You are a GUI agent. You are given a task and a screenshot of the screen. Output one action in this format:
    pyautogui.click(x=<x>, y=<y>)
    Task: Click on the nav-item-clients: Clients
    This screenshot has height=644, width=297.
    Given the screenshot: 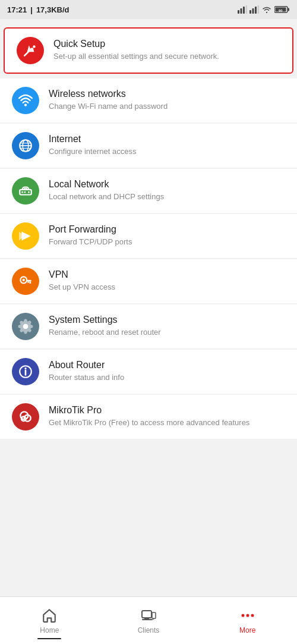 What is the action you would take?
    pyautogui.click(x=148, y=621)
    